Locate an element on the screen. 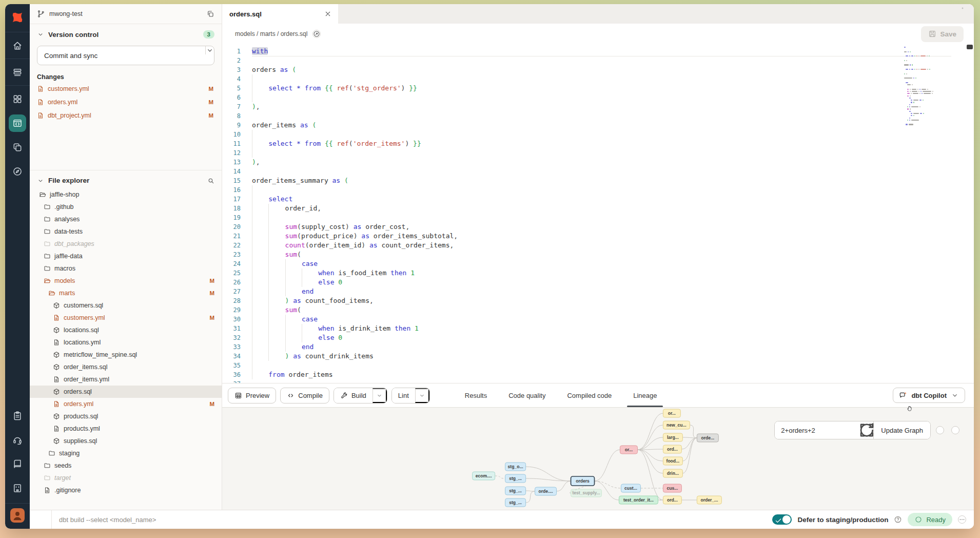 This screenshot has width=980, height=538. code-line-31: 31when is_drink_item then 1 is located at coordinates (598, 329).